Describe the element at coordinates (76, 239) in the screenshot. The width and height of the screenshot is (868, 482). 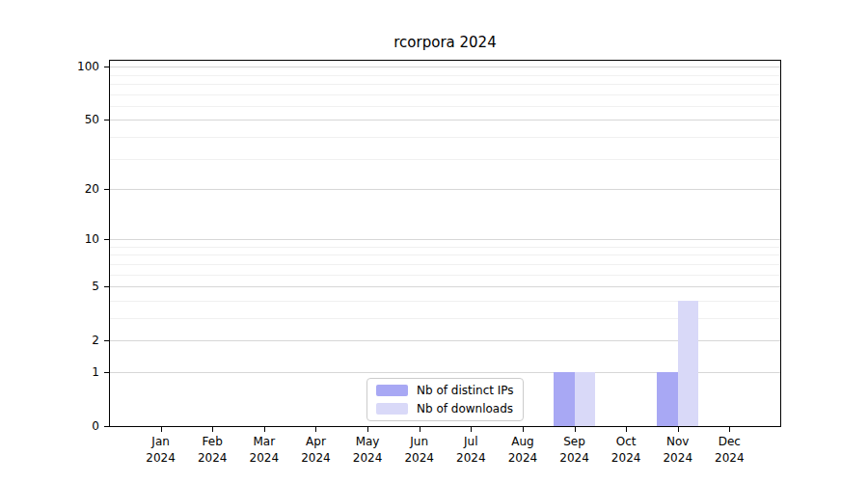
I see `y-tick-label: 10` at that location.